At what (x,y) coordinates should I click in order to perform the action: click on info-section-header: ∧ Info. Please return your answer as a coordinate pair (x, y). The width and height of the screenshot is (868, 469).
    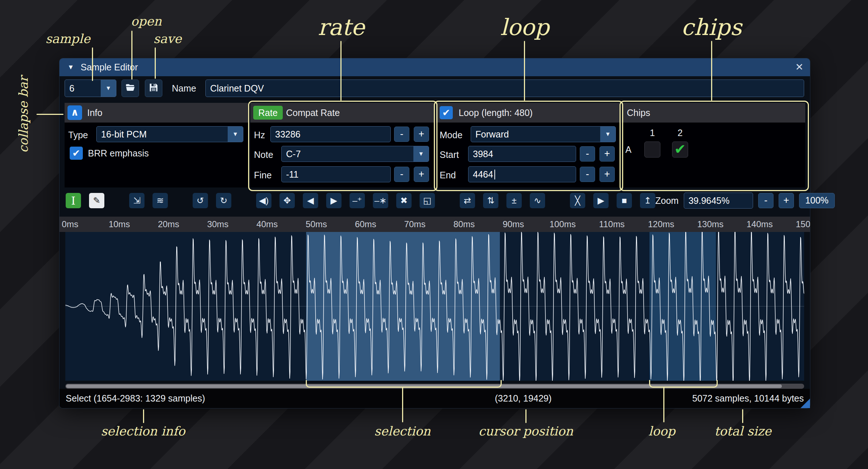
    Looking at the image, I should click on (156, 113).